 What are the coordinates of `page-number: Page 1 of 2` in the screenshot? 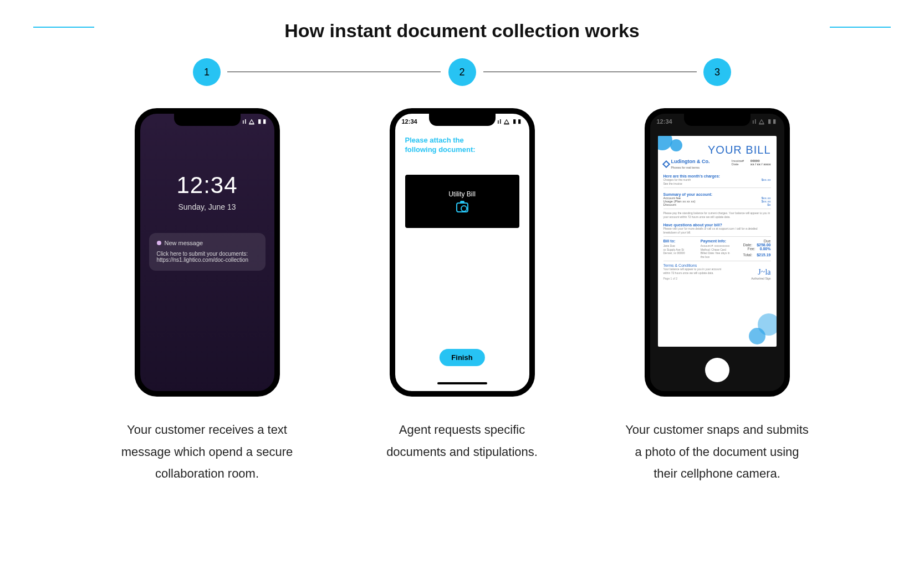 It's located at (694, 278).